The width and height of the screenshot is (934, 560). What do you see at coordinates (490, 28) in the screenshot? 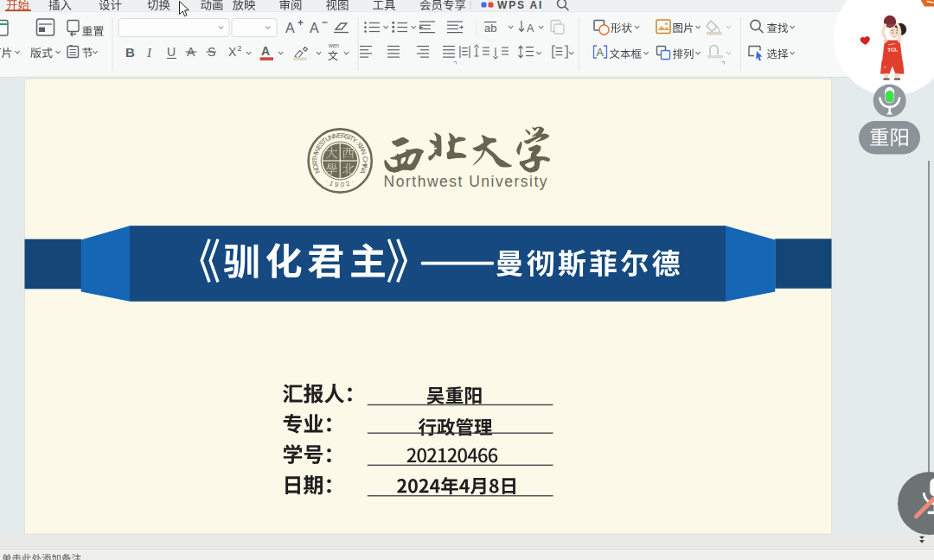
I see `svg-text: ab` at bounding box center [490, 28].